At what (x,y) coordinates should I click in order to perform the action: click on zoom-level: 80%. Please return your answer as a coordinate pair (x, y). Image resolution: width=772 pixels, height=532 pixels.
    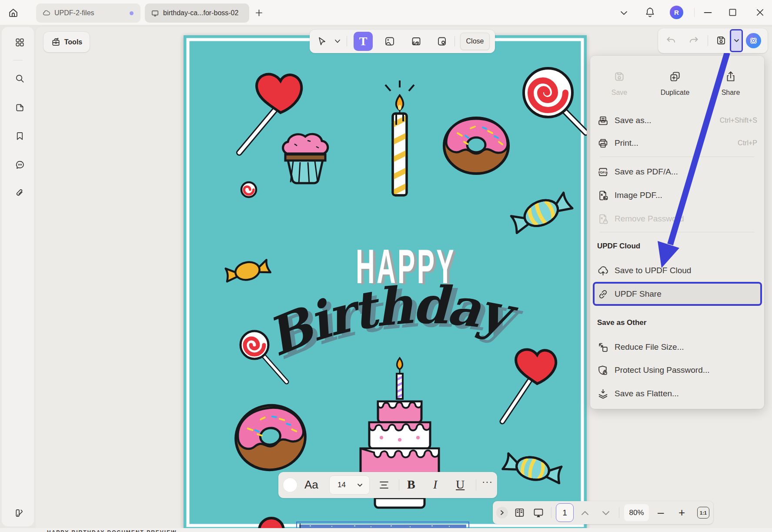
    Looking at the image, I should click on (637, 512).